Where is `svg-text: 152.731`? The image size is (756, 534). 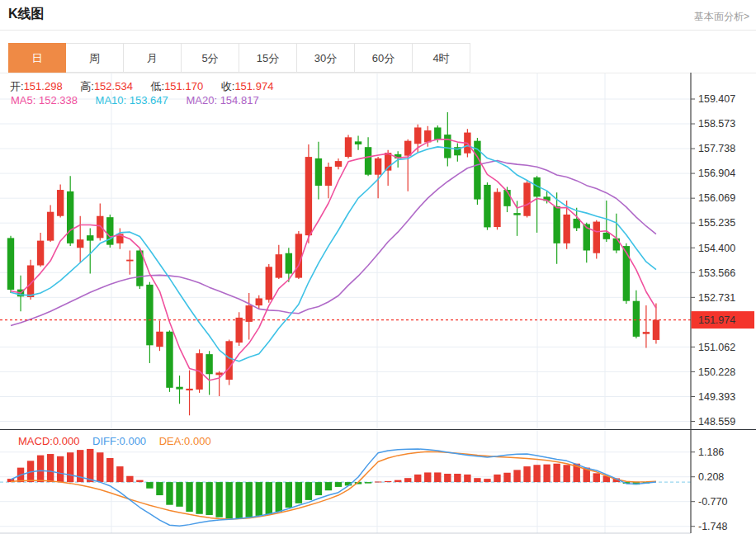 svg-text: 152.731 is located at coordinates (716, 298).